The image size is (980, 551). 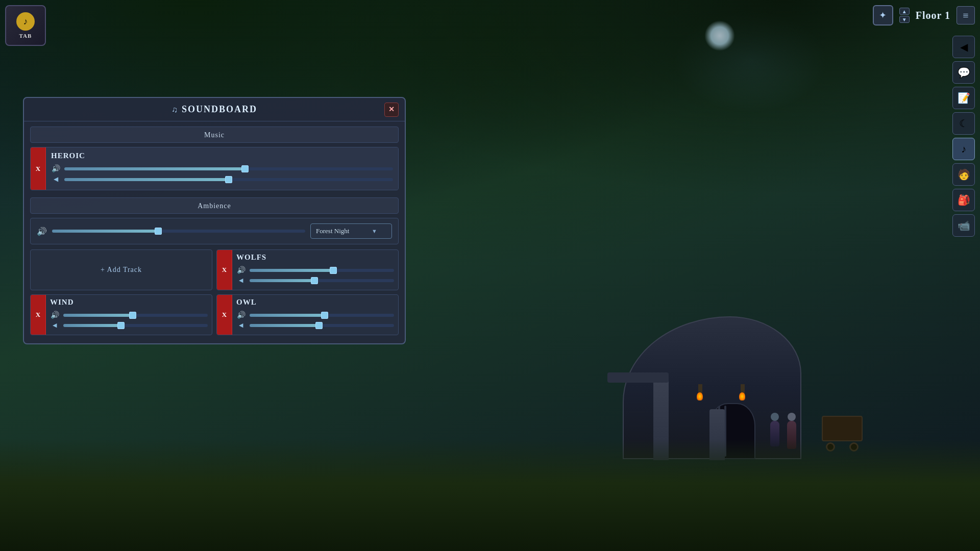 What do you see at coordinates (284, 325) in the screenshot?
I see `owl-pitch-fill` at bounding box center [284, 325].